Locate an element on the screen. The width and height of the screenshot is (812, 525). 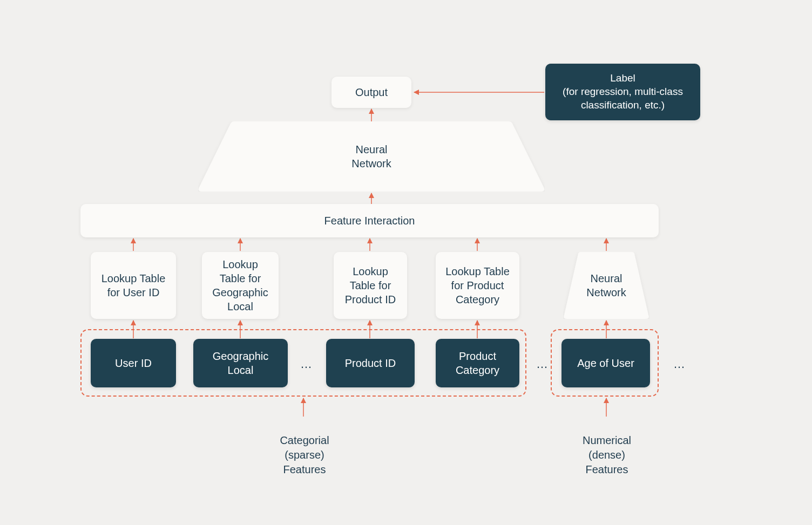
feature-product-cat-label: Product Category is located at coordinates (477, 363).